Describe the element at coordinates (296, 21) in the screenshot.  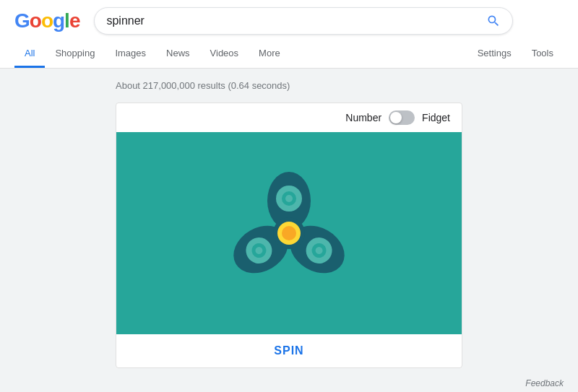
I see `search-input` at that location.